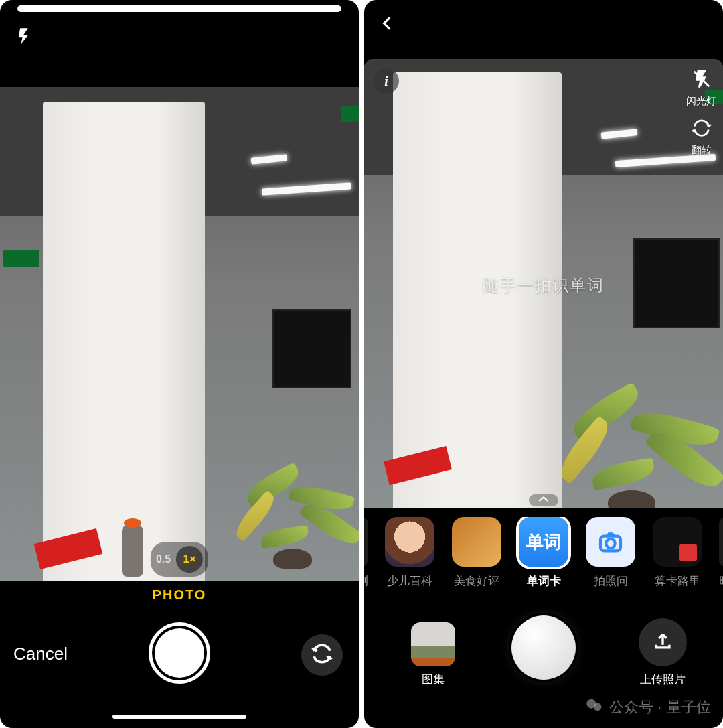  Describe the element at coordinates (24, 42) in the screenshot. I see `flash-icon` at that location.